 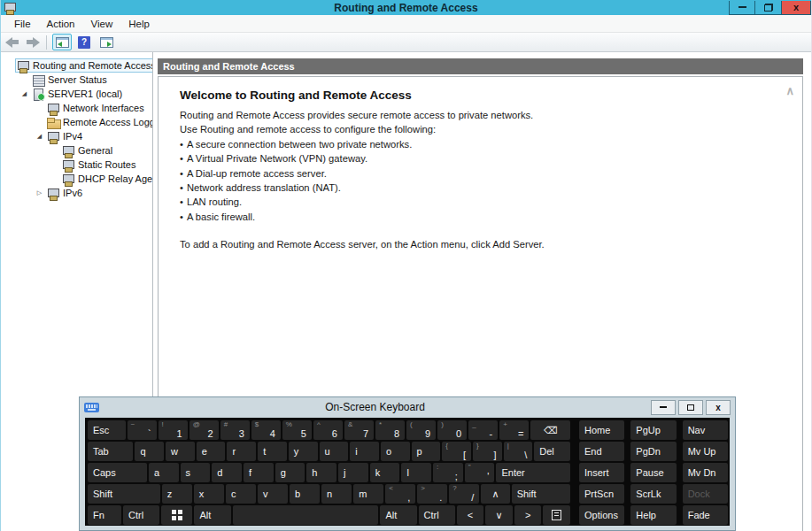 What do you see at coordinates (390, 430) in the screenshot?
I see `key-8: *8` at bounding box center [390, 430].